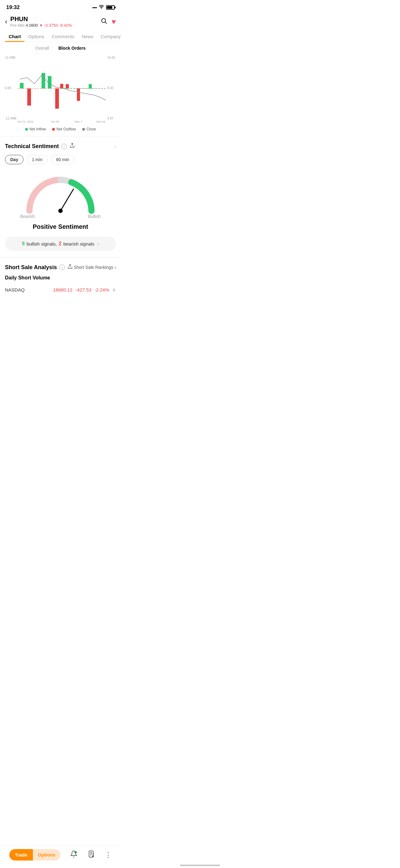 This screenshot has width=400, height=868. I want to click on legend-label-close: Close, so click(91, 129).